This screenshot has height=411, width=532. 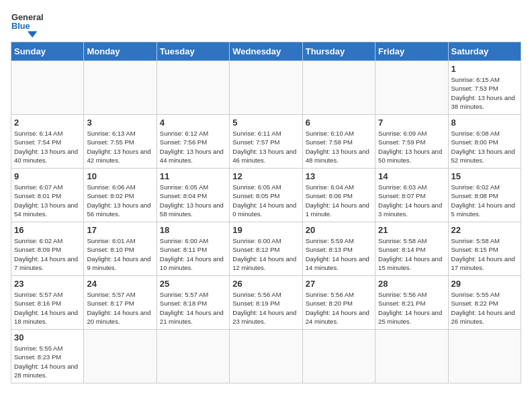 What do you see at coordinates (47, 122) in the screenshot?
I see `day-number: 2` at bounding box center [47, 122].